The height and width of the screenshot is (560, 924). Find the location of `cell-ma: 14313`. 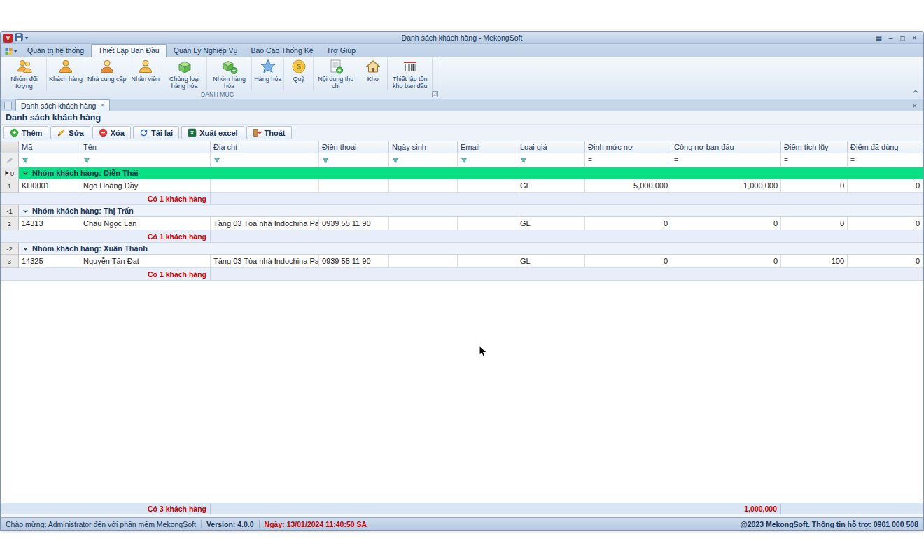

cell-ma: 14313 is located at coordinates (50, 224).